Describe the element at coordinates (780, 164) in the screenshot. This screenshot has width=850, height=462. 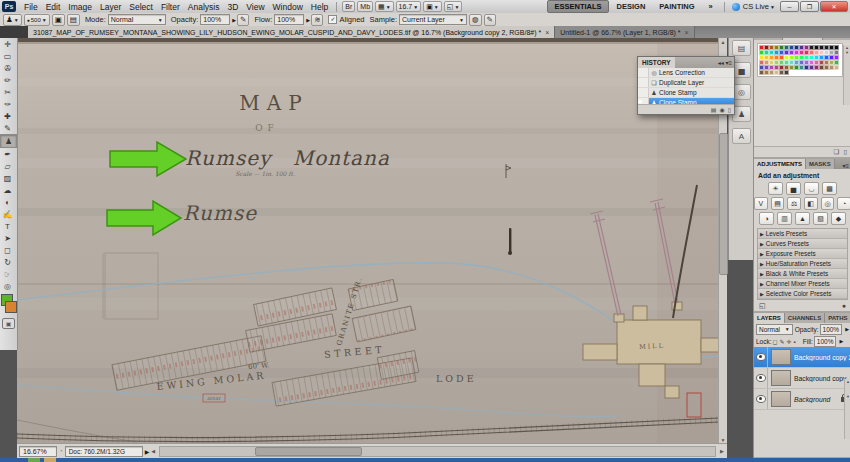
I see `tab-adjustments: ADJUSTMENTS` at that location.